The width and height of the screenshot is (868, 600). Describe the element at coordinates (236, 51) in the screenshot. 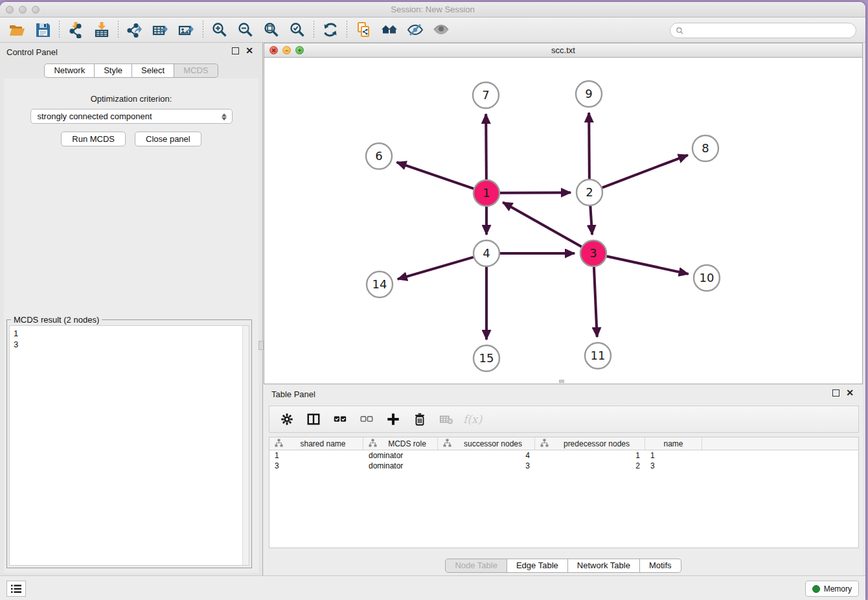

I see `float-panel-icon` at that location.